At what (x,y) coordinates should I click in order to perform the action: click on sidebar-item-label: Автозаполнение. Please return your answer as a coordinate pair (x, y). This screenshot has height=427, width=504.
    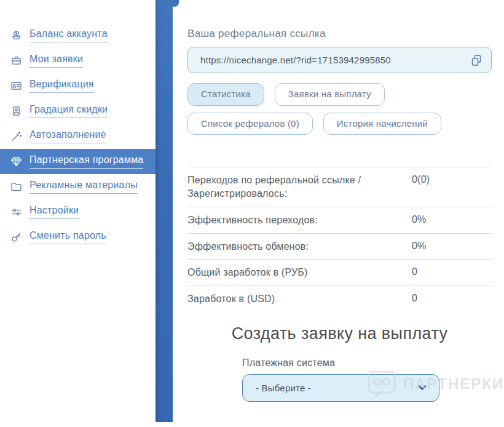
    Looking at the image, I should click on (68, 137).